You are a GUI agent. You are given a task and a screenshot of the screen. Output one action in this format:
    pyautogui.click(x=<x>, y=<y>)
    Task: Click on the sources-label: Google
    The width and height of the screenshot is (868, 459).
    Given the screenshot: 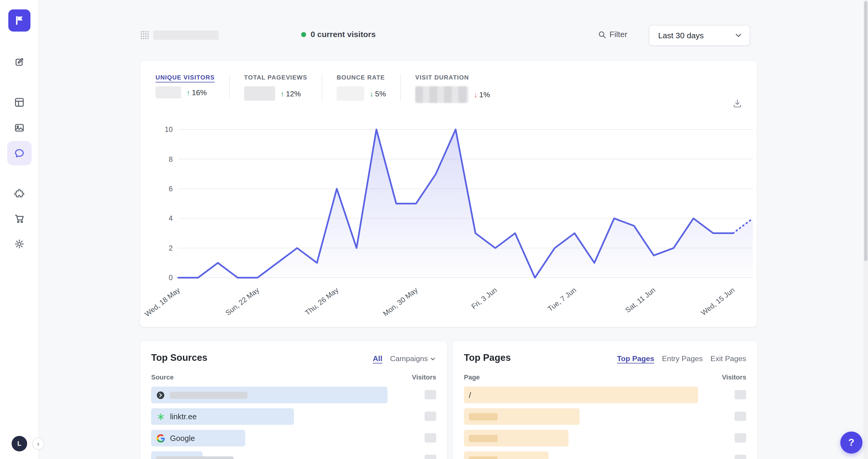 What is the action you would take?
    pyautogui.click(x=183, y=438)
    